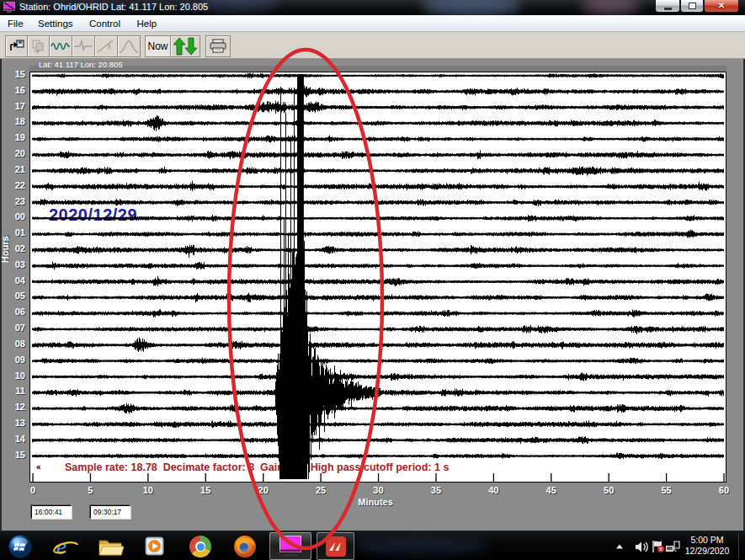 The width and height of the screenshot is (745, 560). I want to click on hour-label: 17, so click(13, 106).